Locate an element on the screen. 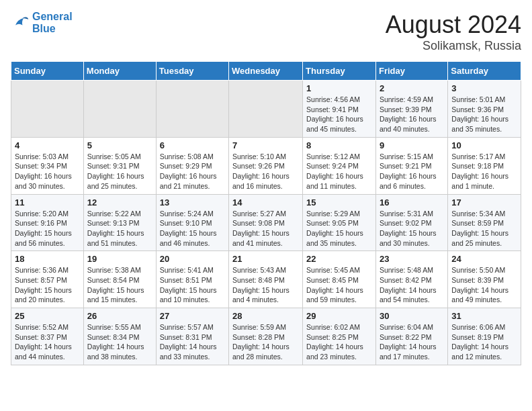 The width and height of the screenshot is (532, 411). day-info: Sunrise: 5:12 AM Sunset: 9:24 PM Dayligh… is located at coordinates (339, 172).